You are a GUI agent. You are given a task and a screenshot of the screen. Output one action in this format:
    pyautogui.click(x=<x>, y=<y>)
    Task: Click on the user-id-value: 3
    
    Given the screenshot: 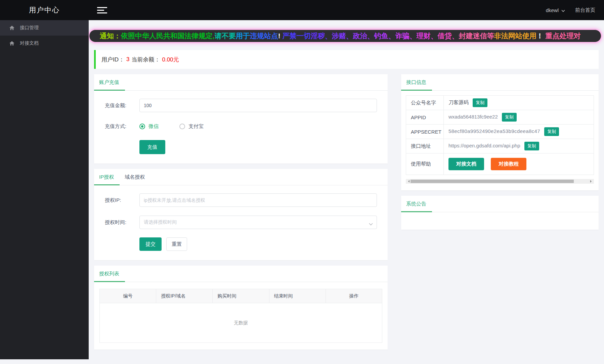 What is the action you would take?
    pyautogui.click(x=128, y=59)
    